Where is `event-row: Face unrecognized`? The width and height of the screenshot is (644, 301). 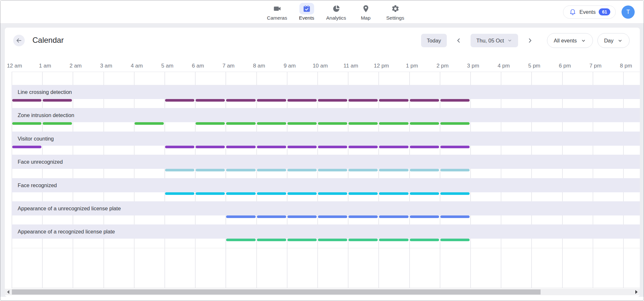 event-row: Face unrecognized is located at coordinates (326, 162).